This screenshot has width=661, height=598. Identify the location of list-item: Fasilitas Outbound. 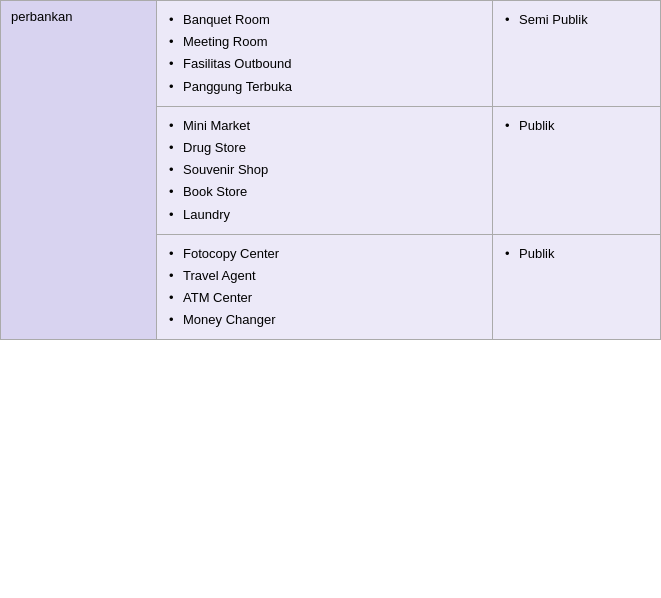
(324, 64).